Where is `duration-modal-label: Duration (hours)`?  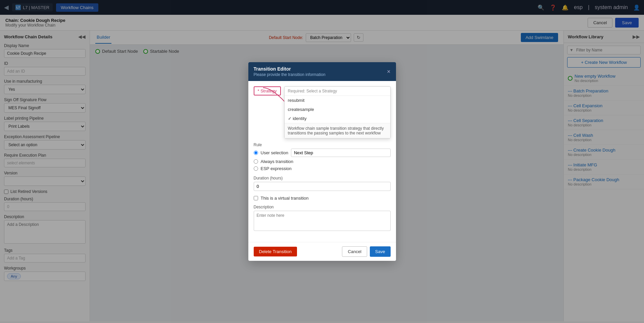 duration-modal-label: Duration (hours) is located at coordinates (322, 178).